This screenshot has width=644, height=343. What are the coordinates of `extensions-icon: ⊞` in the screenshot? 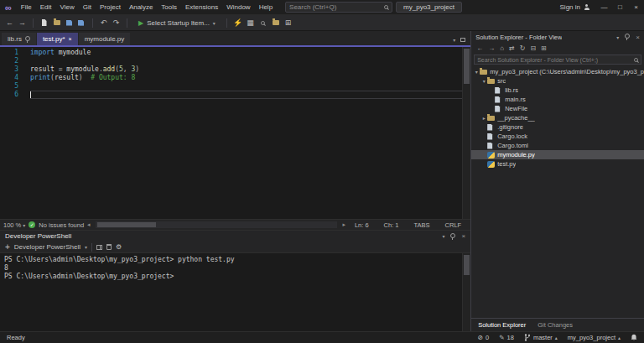 It's located at (288, 23).